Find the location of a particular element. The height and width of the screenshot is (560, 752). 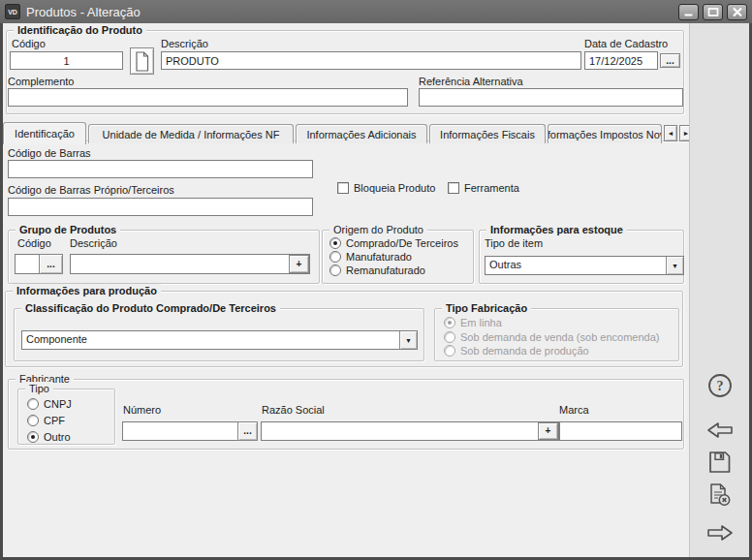

radio-label: Sob demanda de venda (sob encomenda) is located at coordinates (560, 337).